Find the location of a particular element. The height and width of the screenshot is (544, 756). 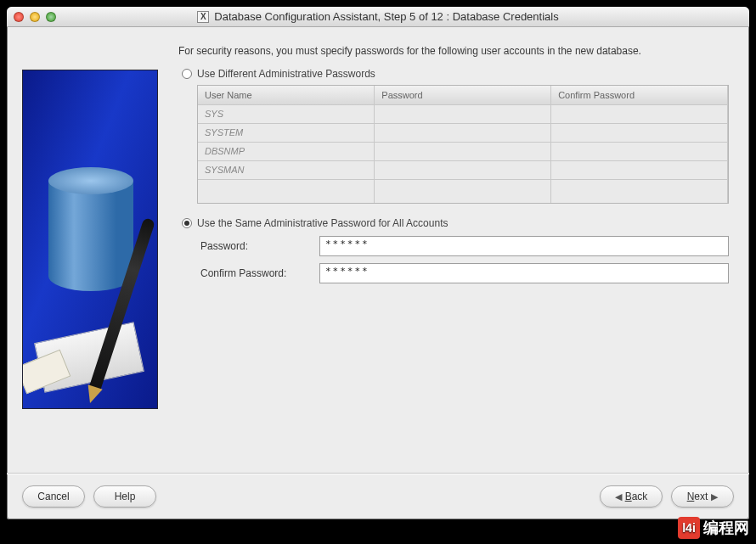

zoom-icon is located at coordinates (51, 17).